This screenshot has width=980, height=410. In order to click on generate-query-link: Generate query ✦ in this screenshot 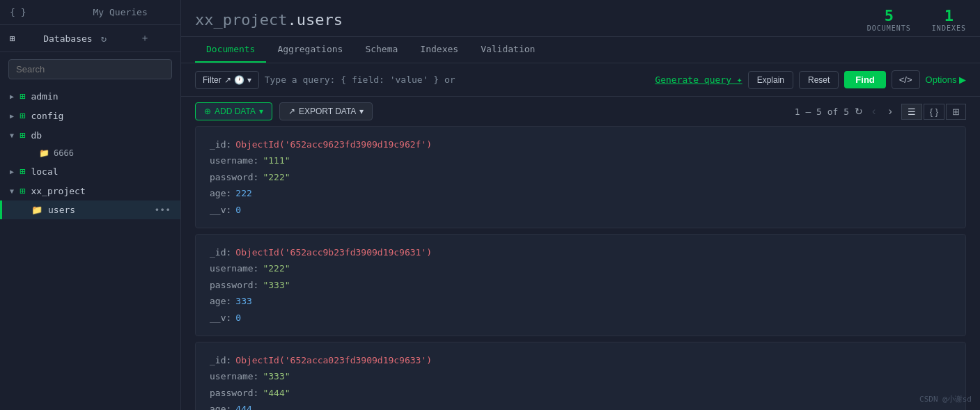, I will do `click(698, 79)`.